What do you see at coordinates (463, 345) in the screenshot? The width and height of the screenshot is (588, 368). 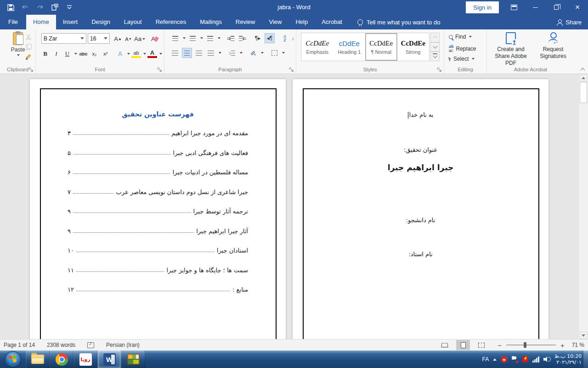 I see `print-layout-button` at bounding box center [463, 345].